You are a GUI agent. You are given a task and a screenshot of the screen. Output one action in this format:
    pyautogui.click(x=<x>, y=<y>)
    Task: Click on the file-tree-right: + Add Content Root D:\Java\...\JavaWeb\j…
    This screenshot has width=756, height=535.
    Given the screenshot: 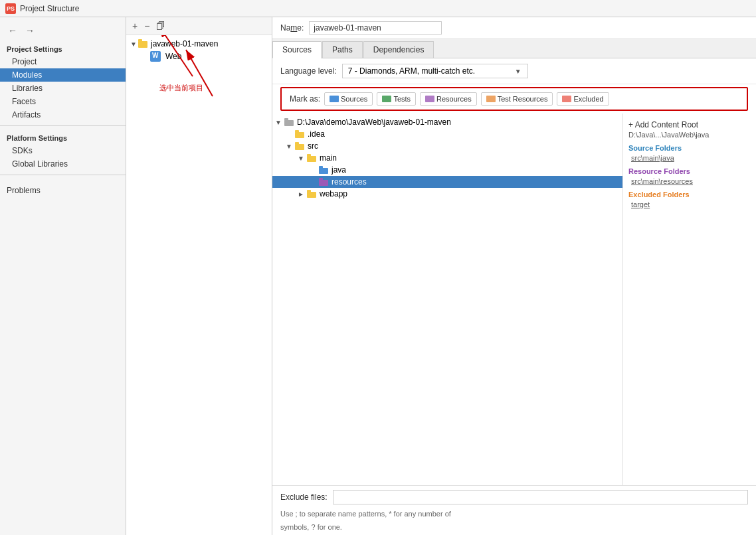 What is the action you would take?
    pyautogui.click(x=690, y=299)
    